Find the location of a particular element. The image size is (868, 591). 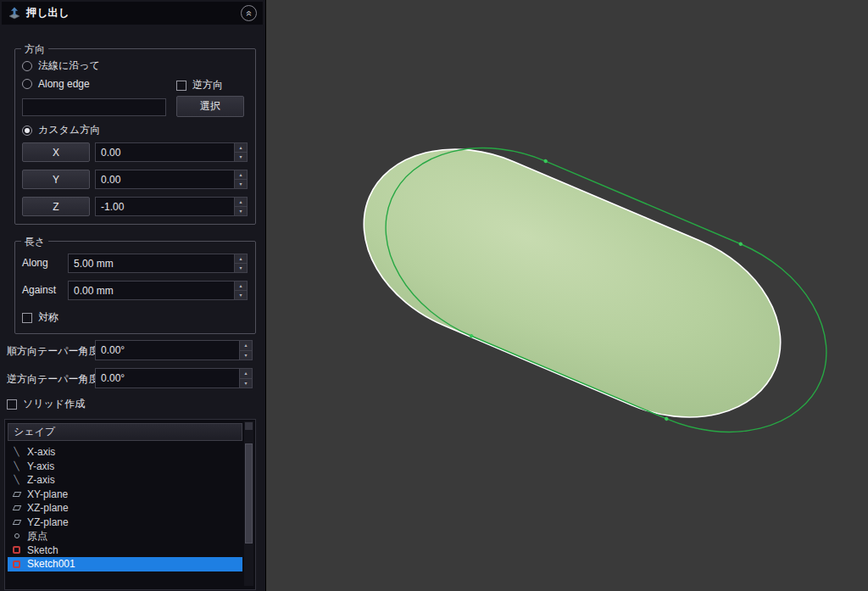

extrude-icon is located at coordinates (14, 14).